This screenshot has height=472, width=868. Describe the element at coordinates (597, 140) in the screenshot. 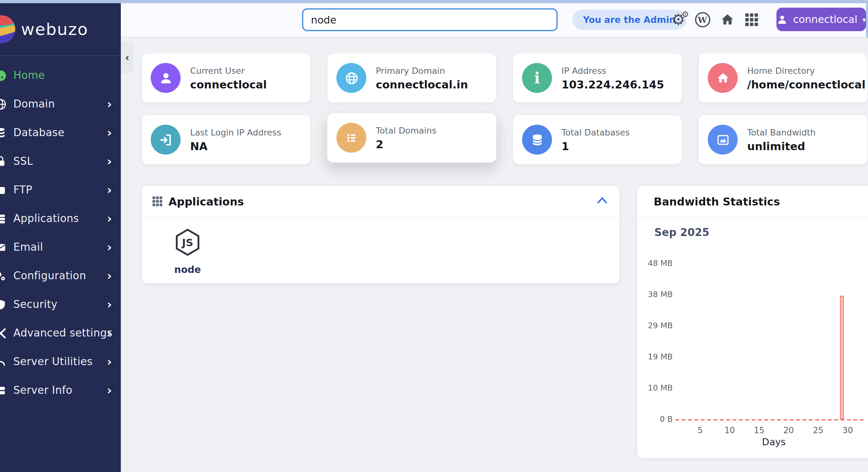

I see `stat-card-total-databases: Total Databases1` at that location.